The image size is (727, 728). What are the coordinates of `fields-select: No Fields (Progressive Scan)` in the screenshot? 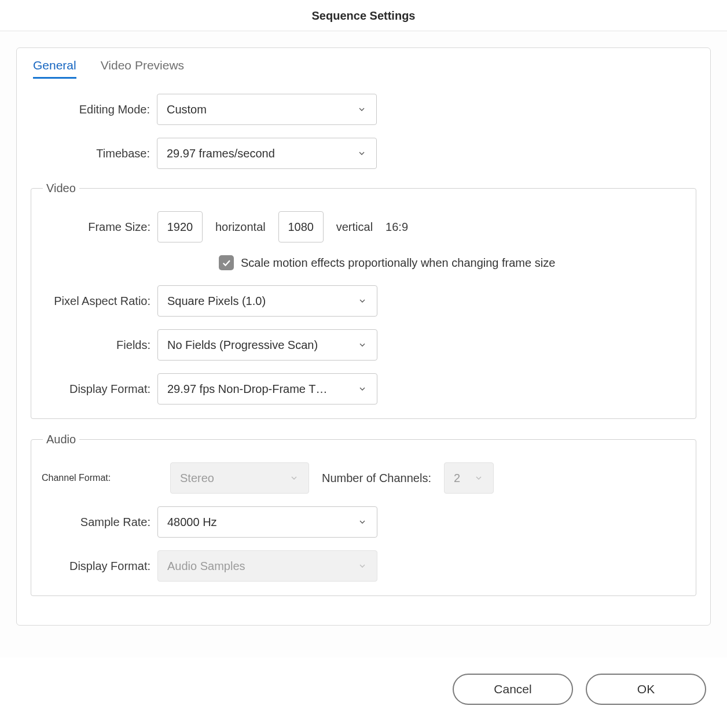 It's located at (267, 345).